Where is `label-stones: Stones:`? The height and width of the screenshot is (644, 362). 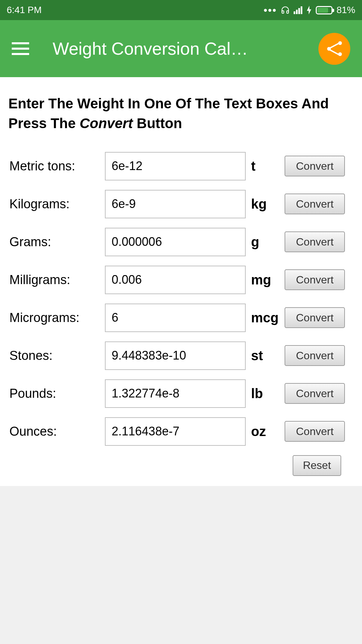
label-stones: Stones: is located at coordinates (54, 356).